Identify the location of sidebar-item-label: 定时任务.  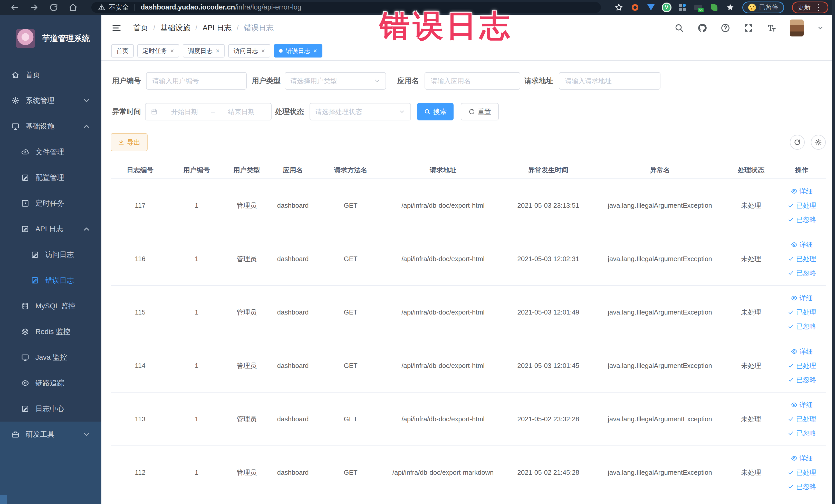
(50, 203).